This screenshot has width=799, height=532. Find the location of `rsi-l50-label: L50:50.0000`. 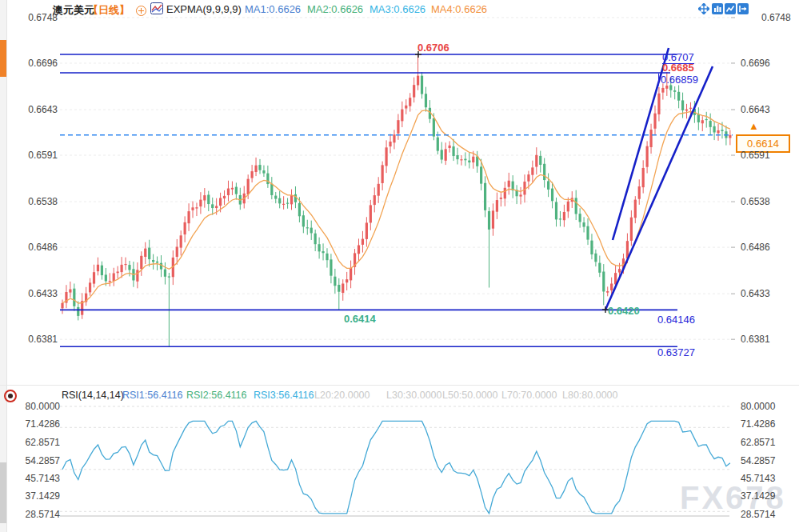

rsi-l50-label: L50:50.0000 is located at coordinates (470, 395).